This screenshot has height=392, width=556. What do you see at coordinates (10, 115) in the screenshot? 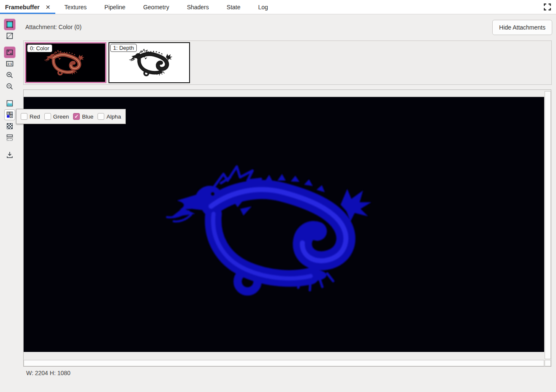
I see `channels-icon: R G A` at bounding box center [10, 115].